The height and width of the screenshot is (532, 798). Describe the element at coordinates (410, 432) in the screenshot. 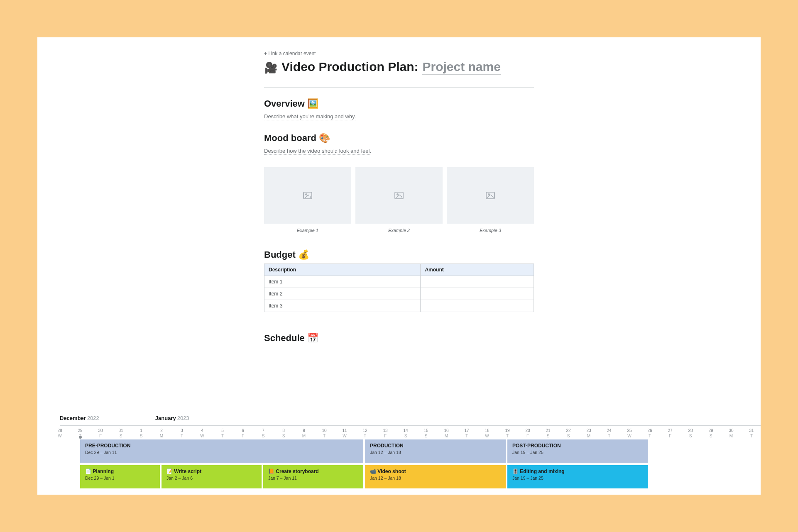

I see `gantt-axis: 28W29T30F31S1S2M3T4W5T6F7S8S9M10T11W12T1…` at that location.